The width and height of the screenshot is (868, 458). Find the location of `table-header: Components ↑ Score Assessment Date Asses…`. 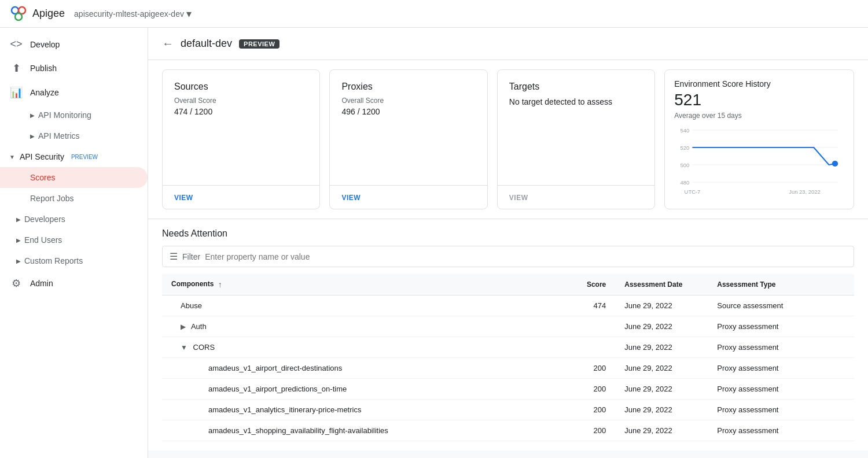

table-header: Components ↑ Score Assessment Date Asses… is located at coordinates (508, 285).